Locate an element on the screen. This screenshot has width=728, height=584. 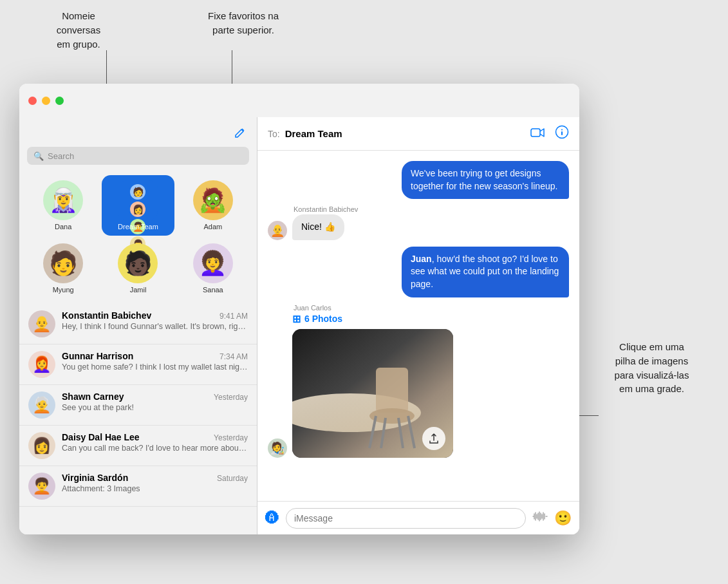
bubble-1: We've been trying to get designs togethe… is located at coordinates (485, 180).